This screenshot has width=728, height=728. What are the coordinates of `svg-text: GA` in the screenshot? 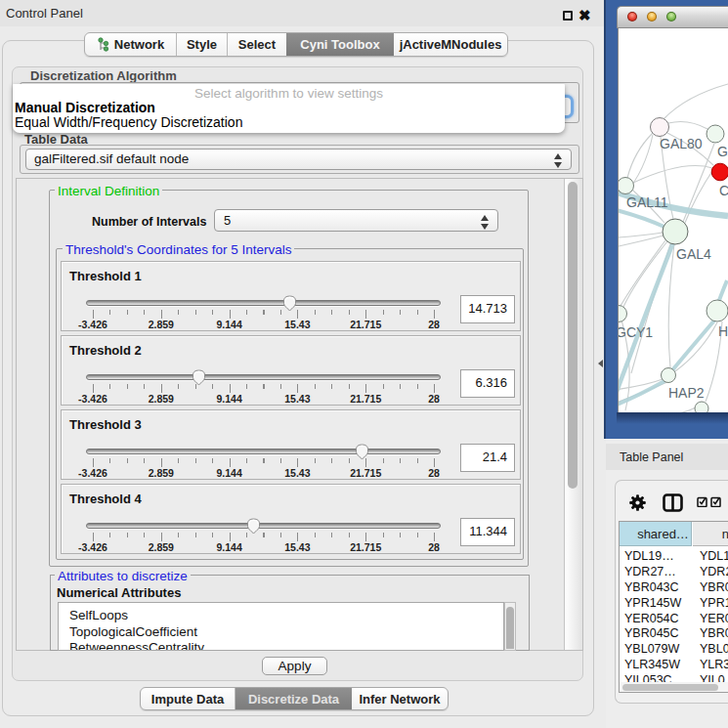 It's located at (723, 151).